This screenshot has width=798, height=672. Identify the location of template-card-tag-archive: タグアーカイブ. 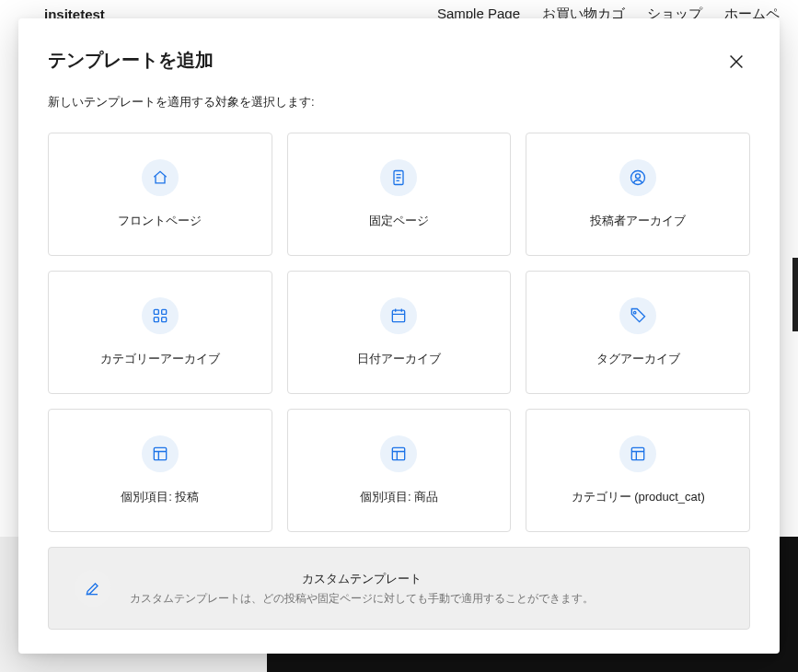
(638, 332).